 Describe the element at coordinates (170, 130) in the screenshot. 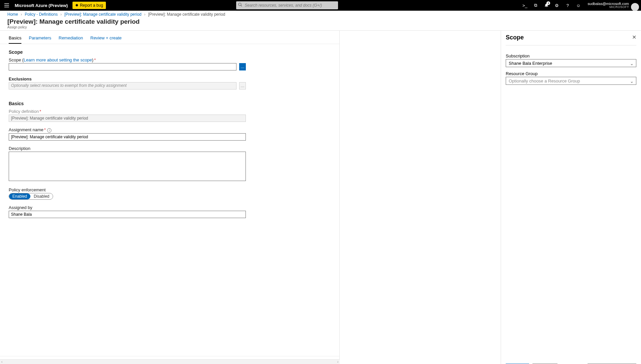

I see `assignment-name-label: Assignment name*i` at that location.